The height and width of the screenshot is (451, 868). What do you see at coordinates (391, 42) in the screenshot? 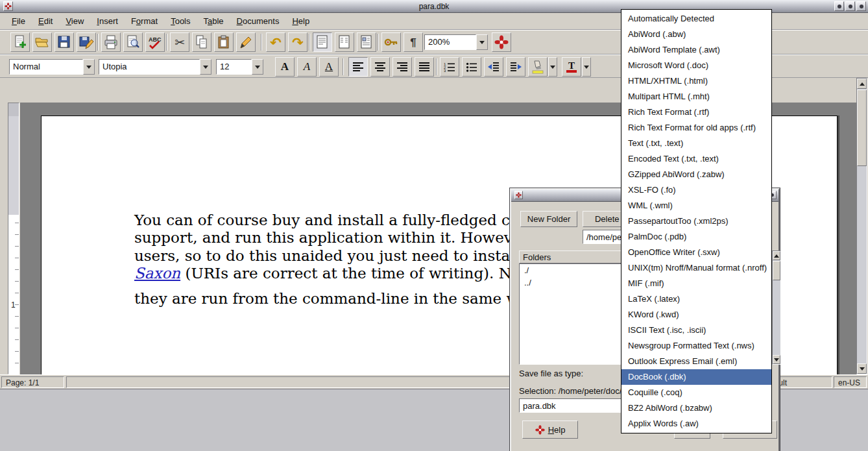
I see `insert-hyperlink-button` at bounding box center [391, 42].